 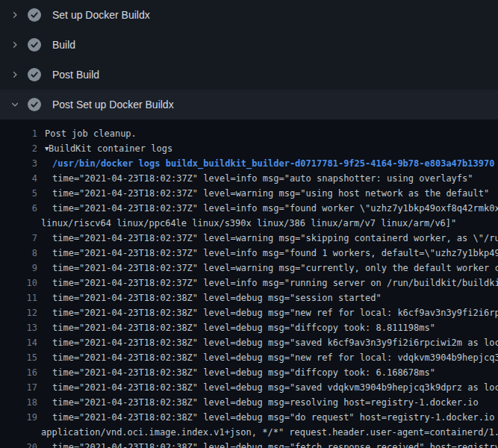 I want to click on step-title: Post Set up Docker Buildx, so click(x=113, y=105).